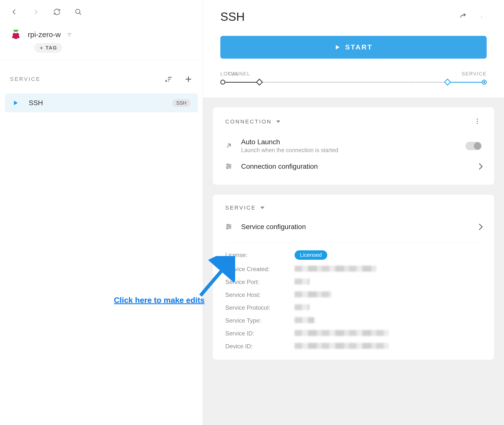 This screenshot has width=504, height=425. Describe the element at coordinates (188, 79) in the screenshot. I see `add-service-icon` at that location.